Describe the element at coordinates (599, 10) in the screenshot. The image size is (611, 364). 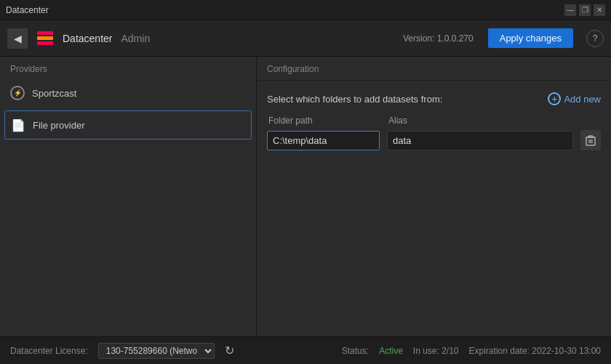
I see `close-button: ✕` at that location.